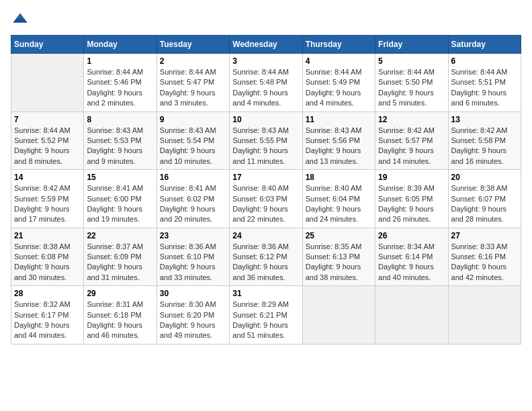 The width and height of the screenshot is (532, 411). What do you see at coordinates (484, 257) in the screenshot?
I see `calendar-cell: 27 Sunrise: 8:33 AM Sunset: 6:16 PM Dayl…` at bounding box center [484, 257].